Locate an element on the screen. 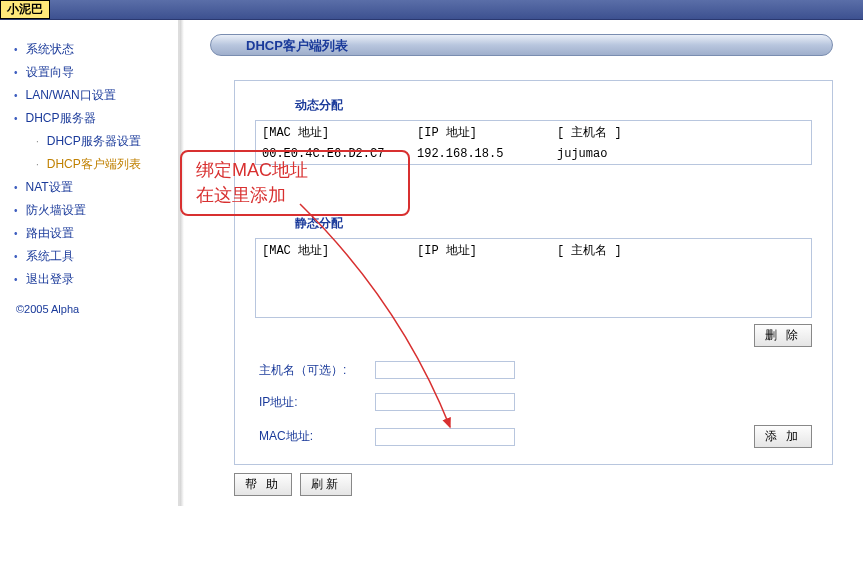 The width and height of the screenshot is (863, 568). sidebar-label: 设置向导 is located at coordinates (50, 72).